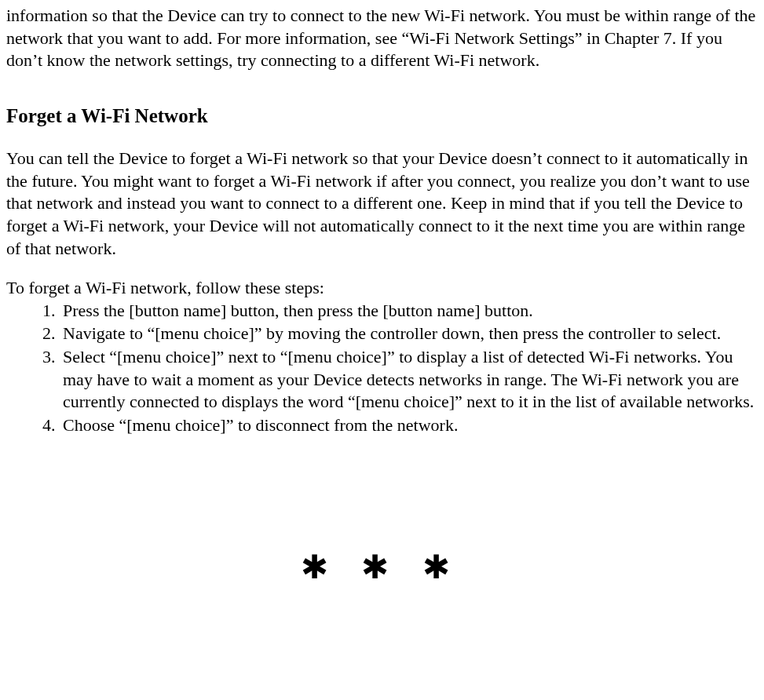  What do you see at coordinates (382, 116) in the screenshot?
I see `section-heading-forget-wifi: Forget a Wi-Fi Network` at bounding box center [382, 116].